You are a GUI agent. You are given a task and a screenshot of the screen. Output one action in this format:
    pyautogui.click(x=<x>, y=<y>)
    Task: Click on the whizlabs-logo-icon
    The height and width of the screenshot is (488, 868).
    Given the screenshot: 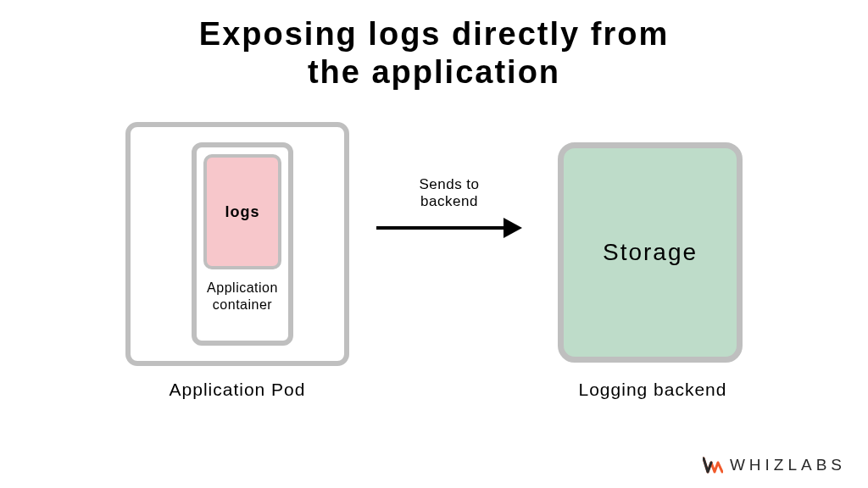 What is the action you would take?
    pyautogui.click(x=713, y=465)
    